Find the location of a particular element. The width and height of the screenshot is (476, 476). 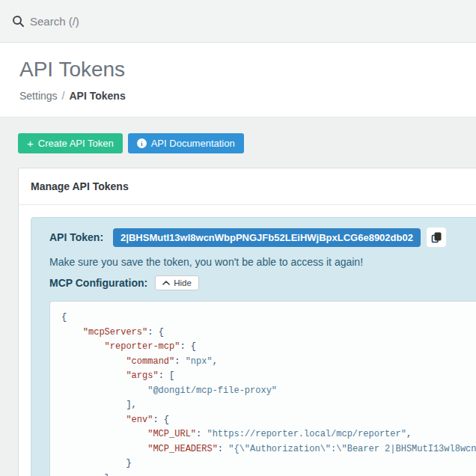

hide-button: Hide is located at coordinates (177, 283).